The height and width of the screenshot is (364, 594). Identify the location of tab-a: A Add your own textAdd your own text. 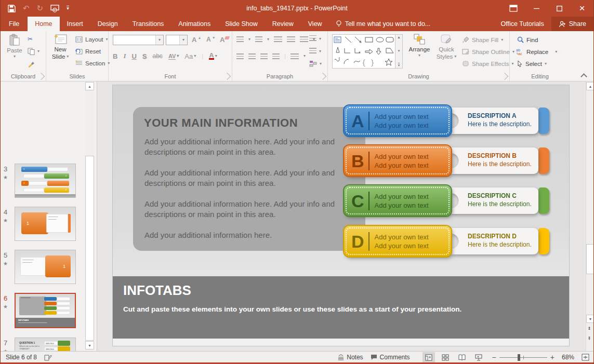
(398, 120).